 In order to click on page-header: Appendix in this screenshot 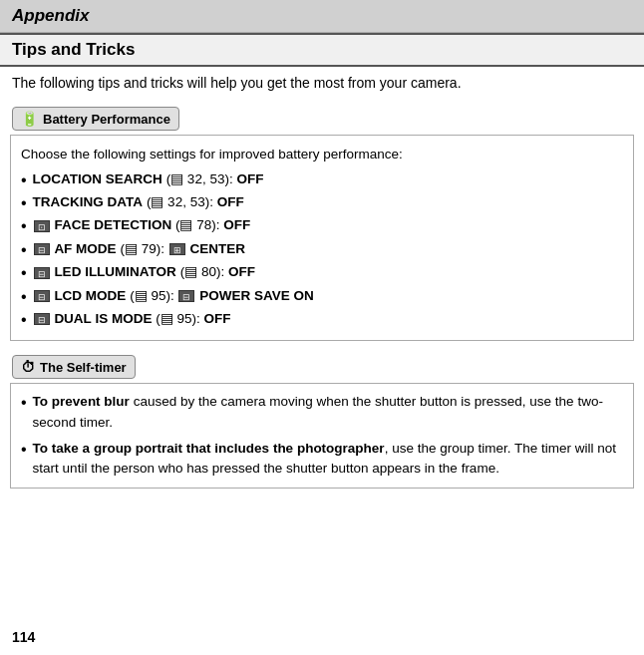, I will do `click(322, 16)`.